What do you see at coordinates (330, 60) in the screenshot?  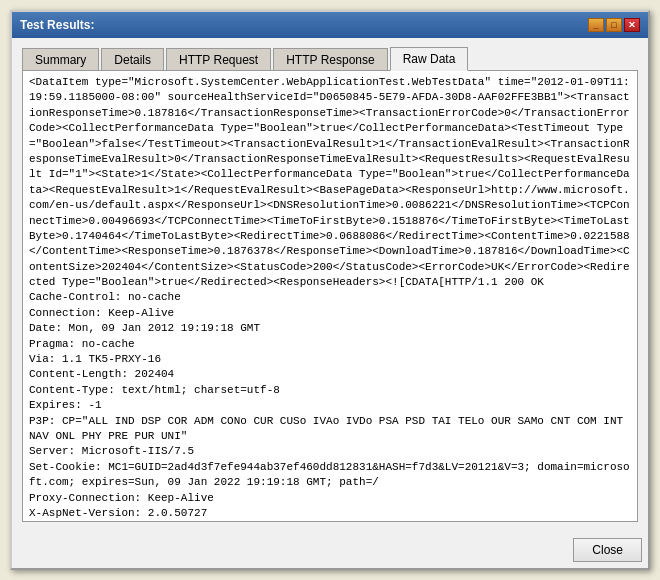 I see `tab-http-response: HTTP Response` at bounding box center [330, 60].